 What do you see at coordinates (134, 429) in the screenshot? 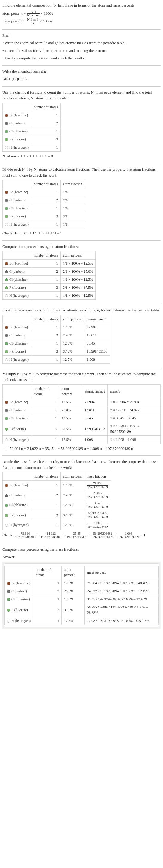
I see `cell-value: 3 × 18.998403163 = 56.995209489` at bounding box center [134, 429].